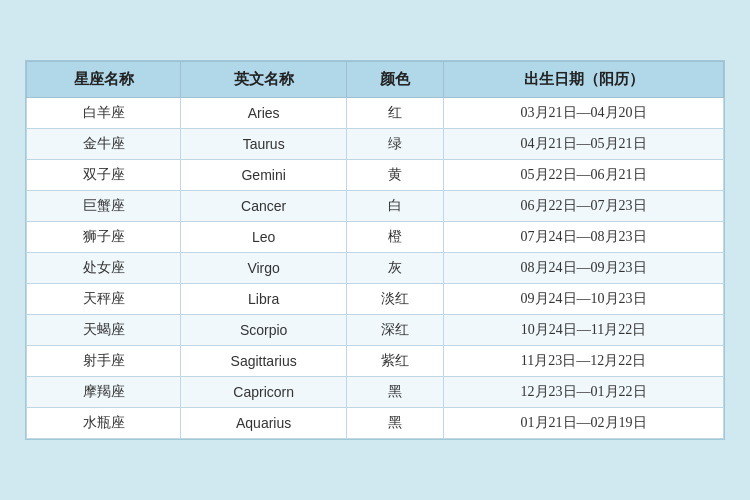  What do you see at coordinates (104, 392) in the screenshot?
I see `cell-chinese-name: 摩羯座` at bounding box center [104, 392].